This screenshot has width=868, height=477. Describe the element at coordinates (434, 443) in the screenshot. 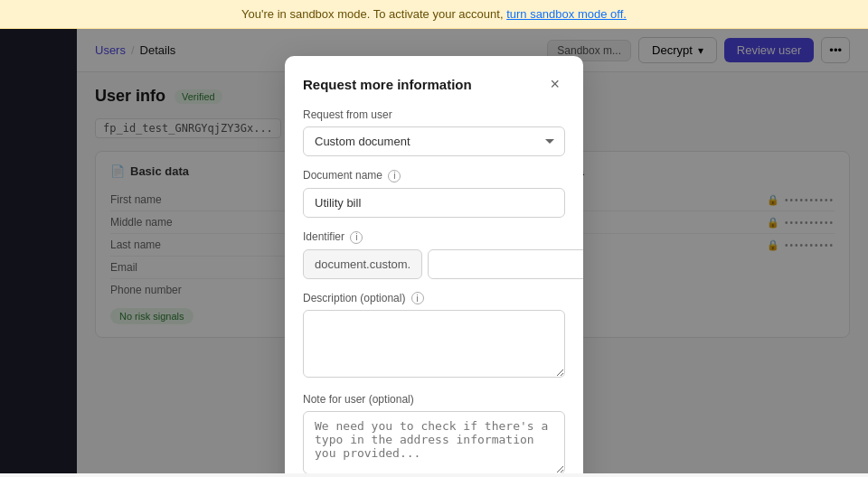

I see `note-textarea` at that location.